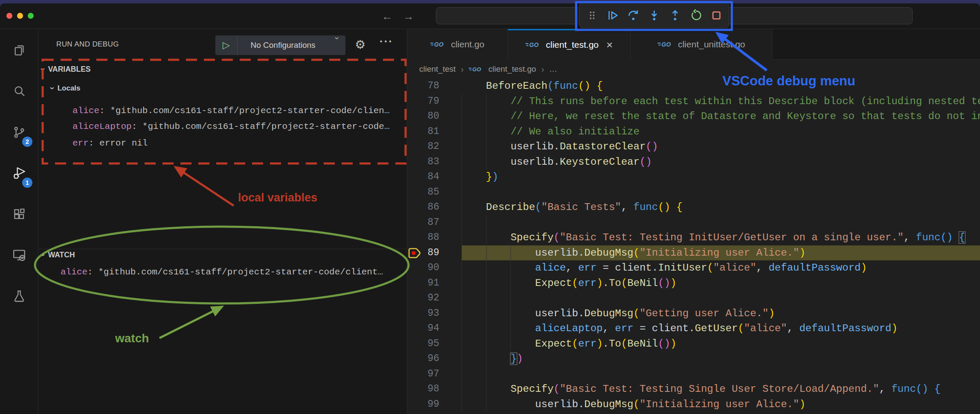 Image resolution: width=980 pixels, height=414 pixels. Describe the element at coordinates (693, 86) in the screenshot. I see `code-line: 78 BeforeEach(func() {` at that location.